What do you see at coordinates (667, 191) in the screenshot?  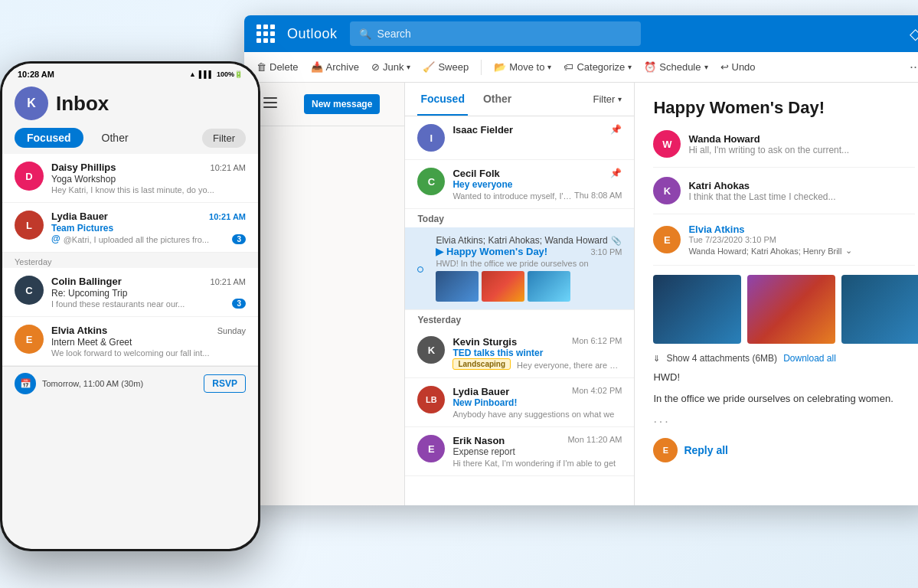 I see `reading-avatar: K` at bounding box center [667, 191].